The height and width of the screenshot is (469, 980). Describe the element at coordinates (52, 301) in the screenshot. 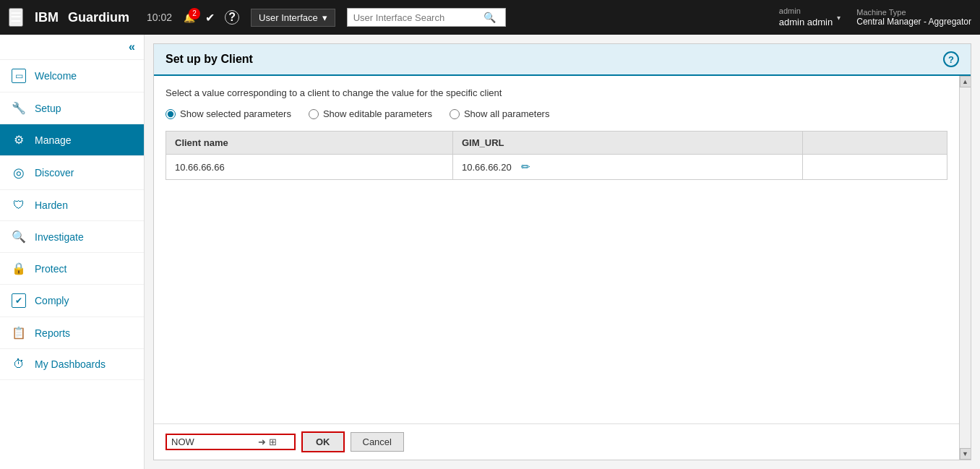

I see `sidebar-label-comply: Comply` at that location.